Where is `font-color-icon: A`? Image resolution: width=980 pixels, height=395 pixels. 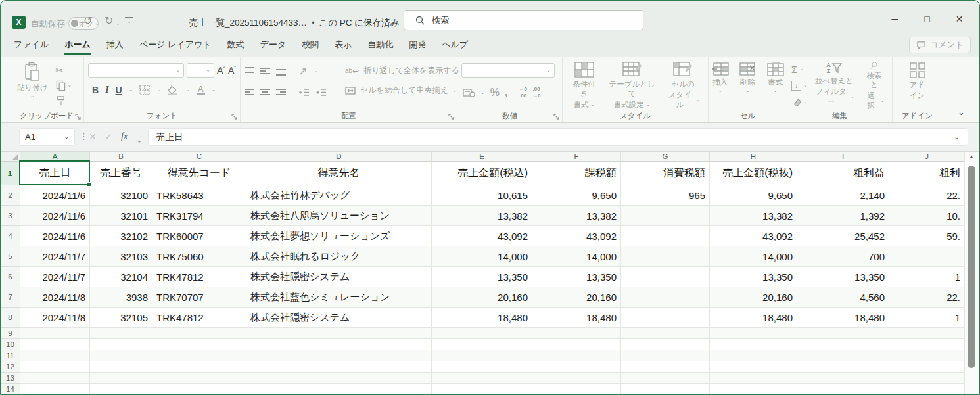 font-color-icon: A is located at coordinates (201, 90).